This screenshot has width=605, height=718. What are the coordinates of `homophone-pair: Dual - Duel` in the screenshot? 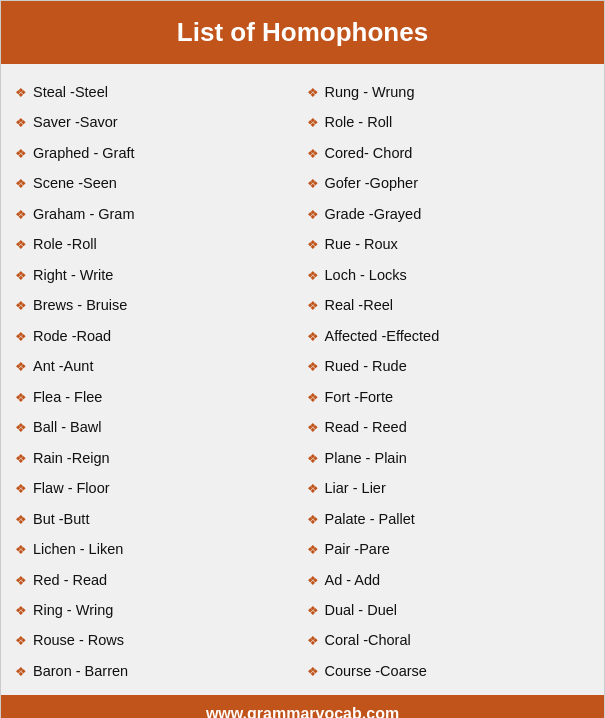 It's located at (362, 610).